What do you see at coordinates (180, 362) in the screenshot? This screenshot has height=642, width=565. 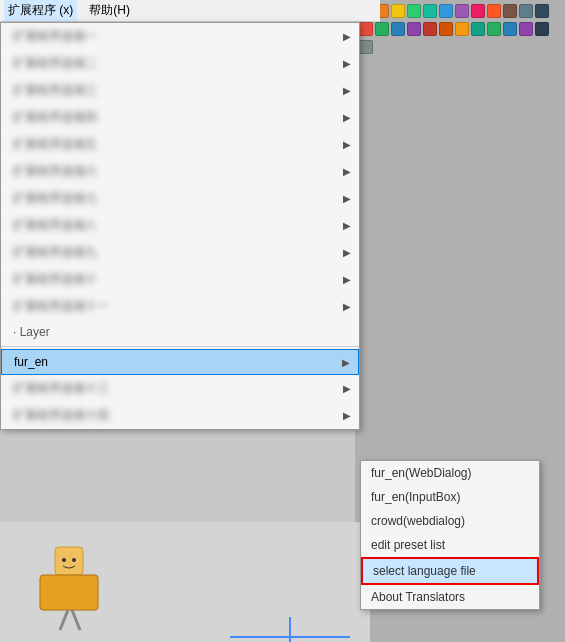 I see `dropdown-item: fur_en▶` at bounding box center [180, 362].